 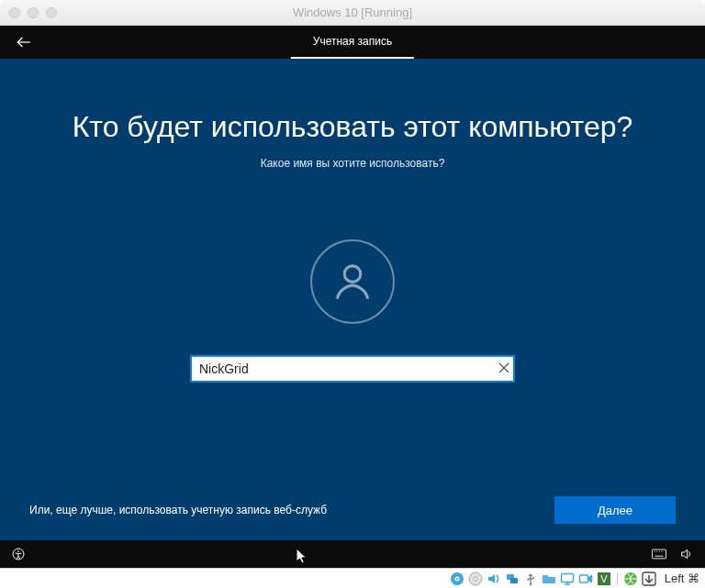 I want to click on accessibility-icon, so click(x=18, y=554).